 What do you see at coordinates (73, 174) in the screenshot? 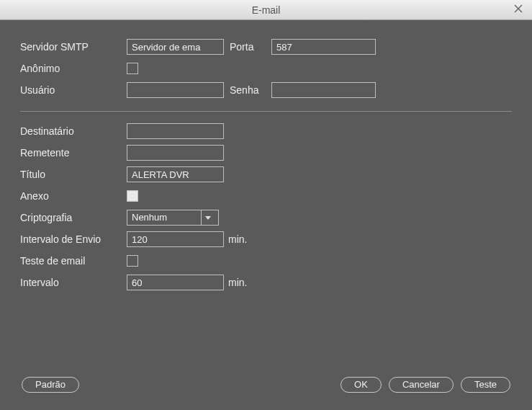
I see `title-label: Título` at bounding box center [73, 174].